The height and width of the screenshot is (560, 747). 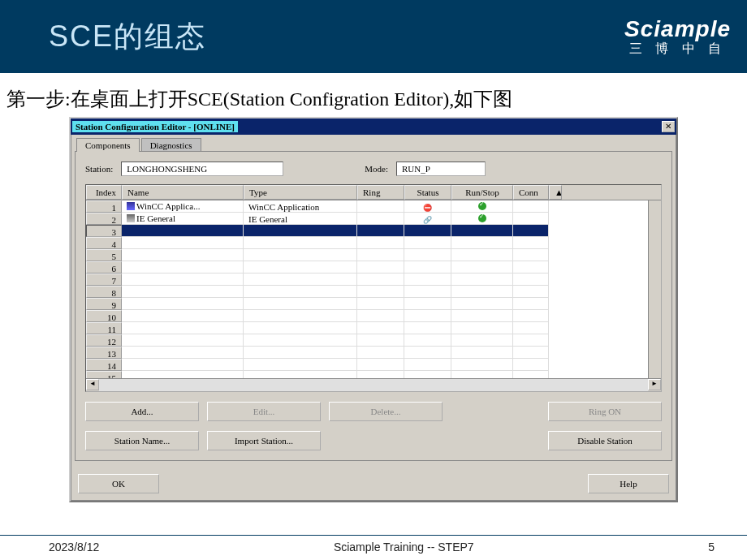 What do you see at coordinates (374, 219) in the screenshot?
I see `table-row: 2IE GeneralIE General` at bounding box center [374, 219].